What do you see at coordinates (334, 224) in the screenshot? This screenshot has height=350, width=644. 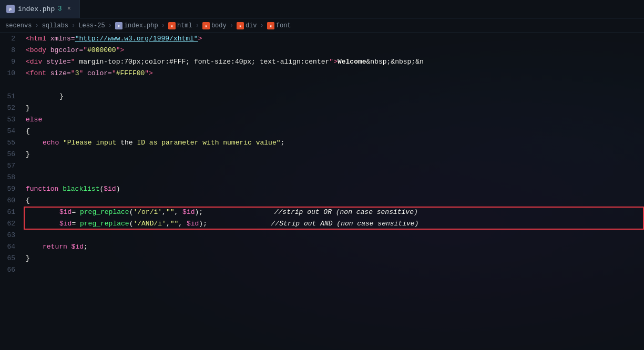 I see `line-content-62: $id= preg_replace('/AND/i',"", $id); //S…` at bounding box center [334, 224].